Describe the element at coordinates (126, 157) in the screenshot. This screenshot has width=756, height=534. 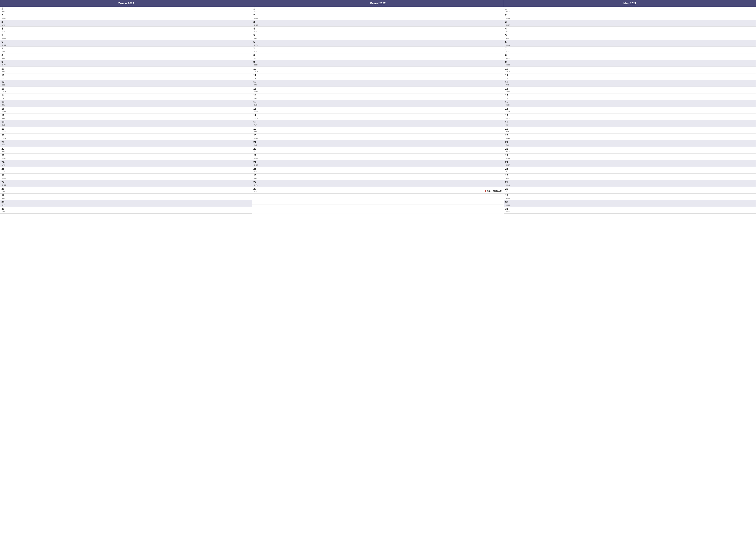
I see `day-row: 23SHAN` at that location.